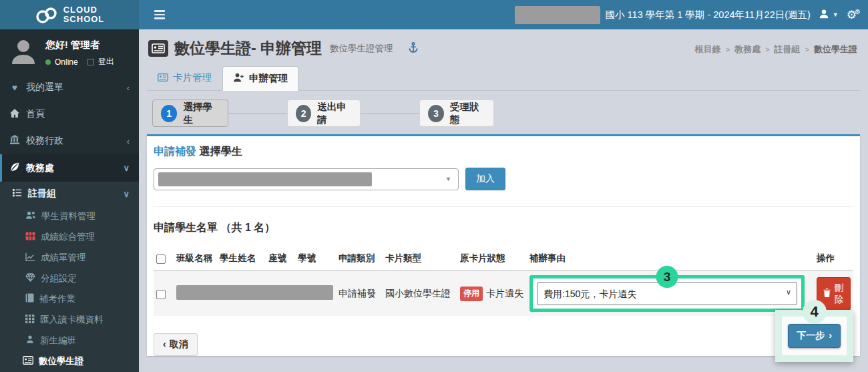  What do you see at coordinates (69, 276) in the screenshot?
I see `academic-affairs-submenu: 註冊組 ∨ 學生資料管理 成績綜合管理` at bounding box center [69, 276].